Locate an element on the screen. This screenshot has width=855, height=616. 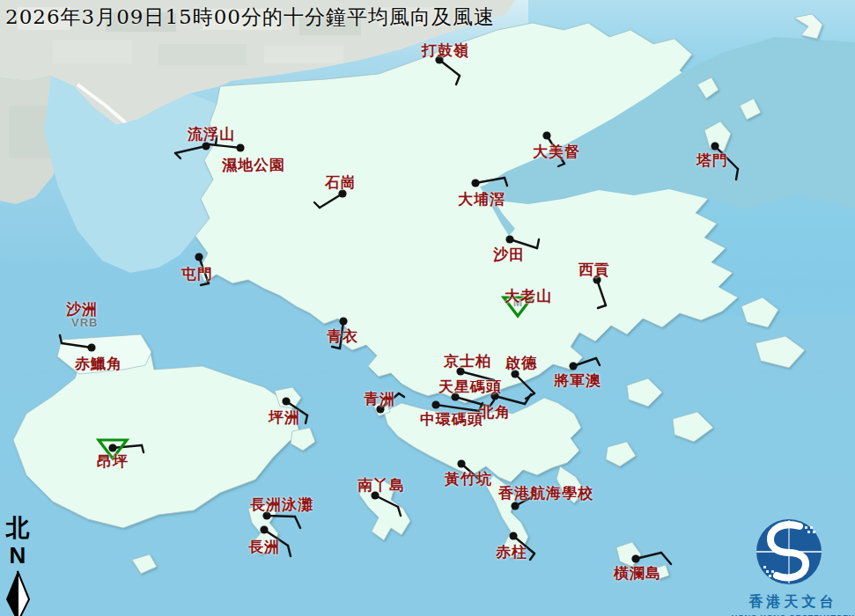
station-label-star-ferry-pier: 天星碼頭 is located at coordinates (470, 387).